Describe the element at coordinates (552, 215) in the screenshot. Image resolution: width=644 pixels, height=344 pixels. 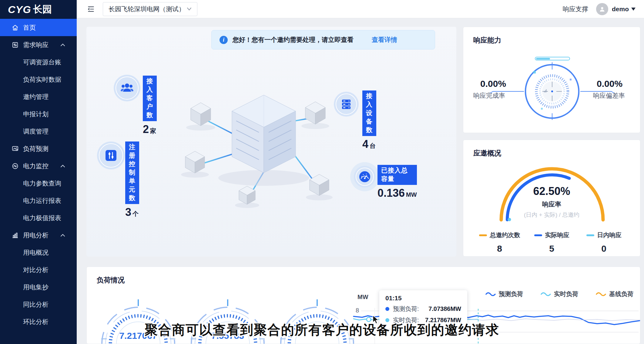
I see `response-rate-formula: (日内 + 实际) / 总邀约` at that location.